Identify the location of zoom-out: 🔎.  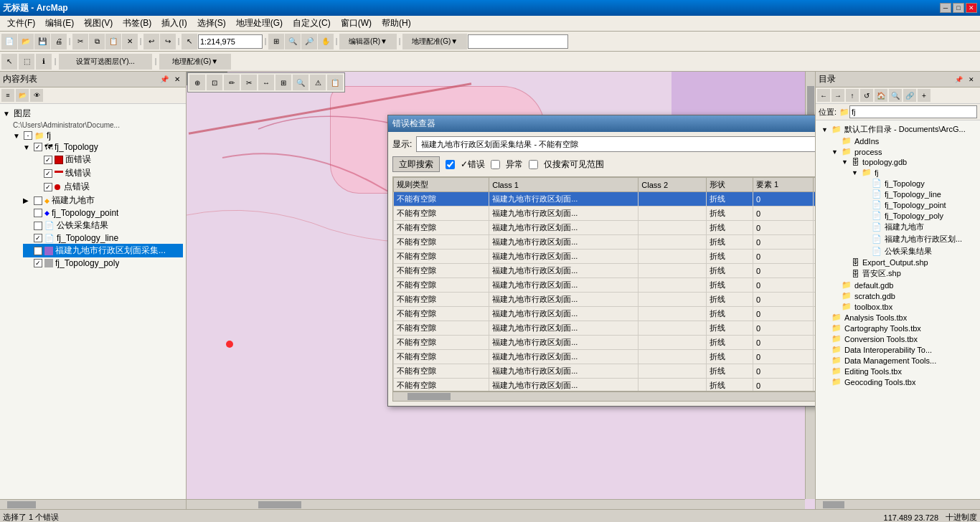
(309, 42).